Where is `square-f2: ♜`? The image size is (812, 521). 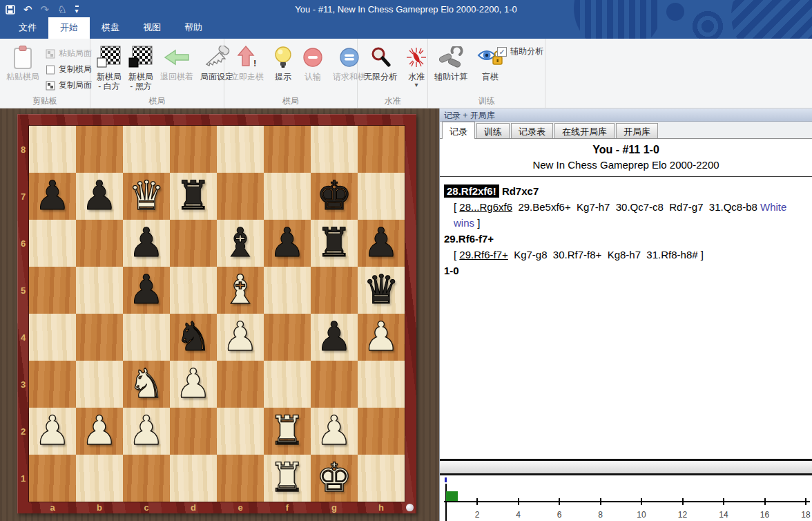
square-f2: ♜ is located at coordinates (287, 431).